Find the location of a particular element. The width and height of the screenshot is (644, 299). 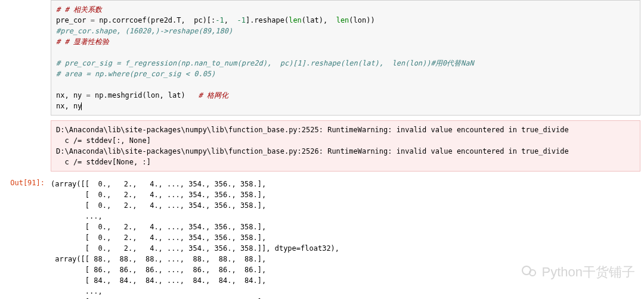

code-text: ].reshape( is located at coordinates (267, 20).